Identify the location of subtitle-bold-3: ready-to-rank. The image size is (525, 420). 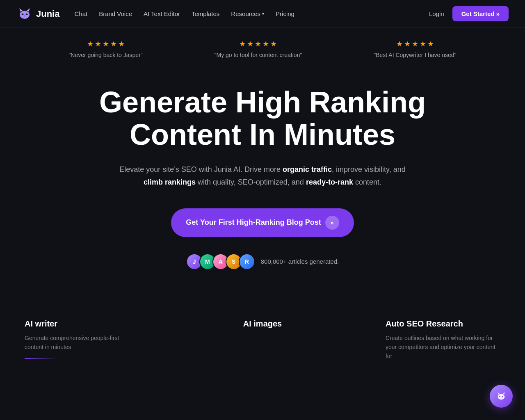
(330, 182).